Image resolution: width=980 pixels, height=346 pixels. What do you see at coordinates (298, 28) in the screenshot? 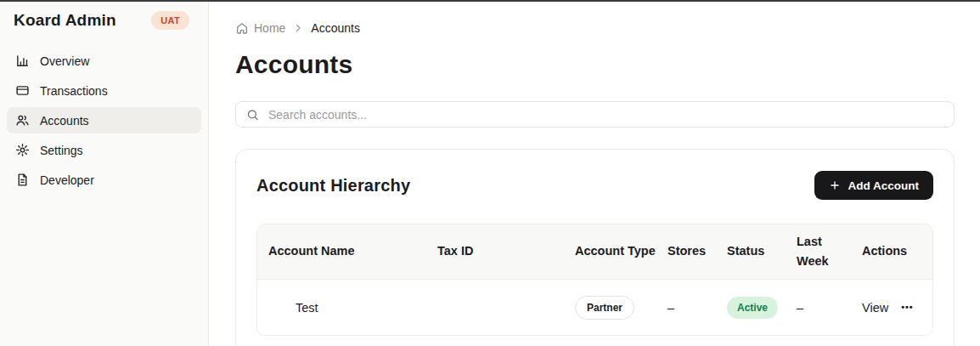
I see `chevron-right-icon` at bounding box center [298, 28].